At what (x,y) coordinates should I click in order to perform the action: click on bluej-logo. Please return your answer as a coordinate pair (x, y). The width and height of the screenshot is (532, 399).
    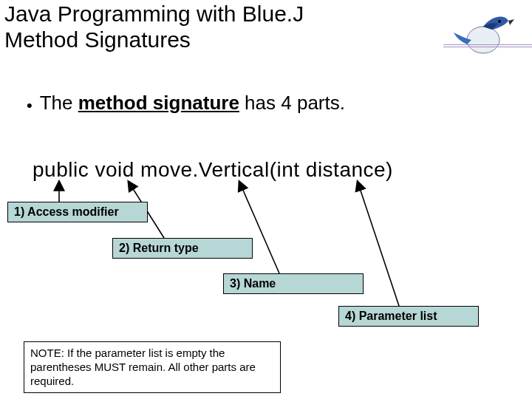
    Looking at the image, I should click on (480, 31).